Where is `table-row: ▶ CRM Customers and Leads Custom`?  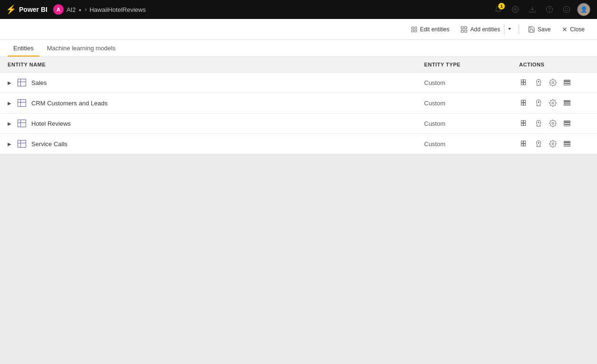 table-row: ▶ CRM Customers and Leads Custom is located at coordinates (298, 103).